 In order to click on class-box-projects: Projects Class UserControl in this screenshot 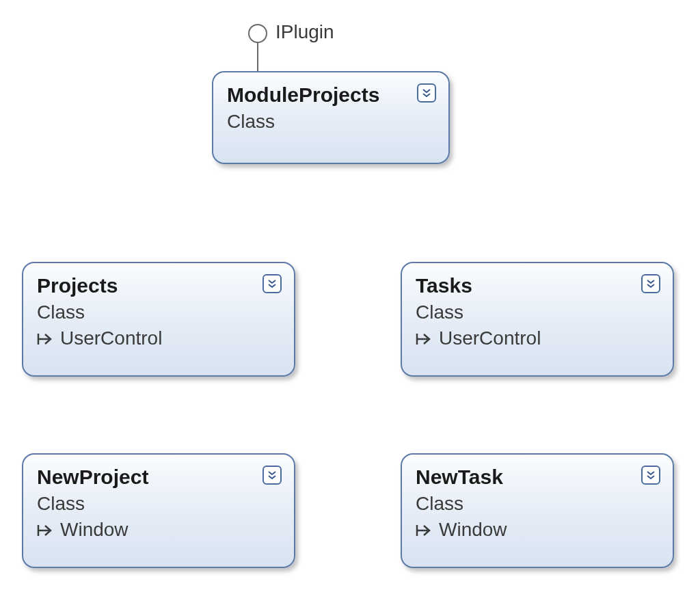, I will do `click(159, 319)`.